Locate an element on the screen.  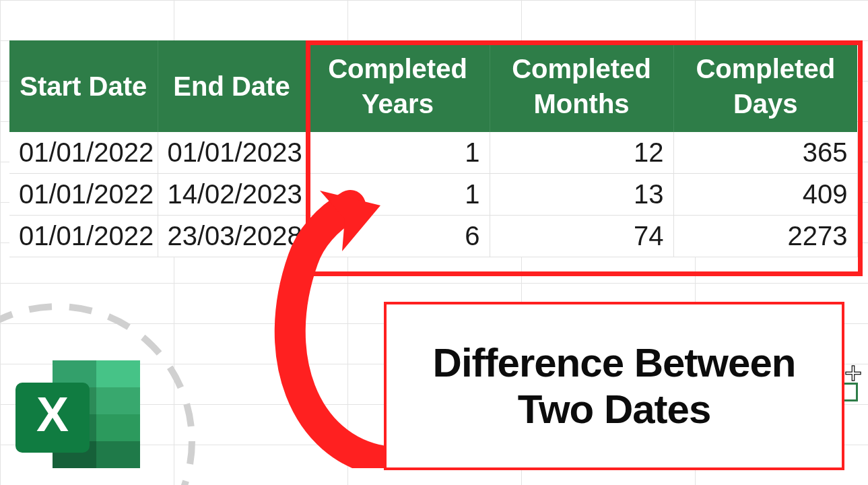
col-years: Completed Years is located at coordinates (397, 86).